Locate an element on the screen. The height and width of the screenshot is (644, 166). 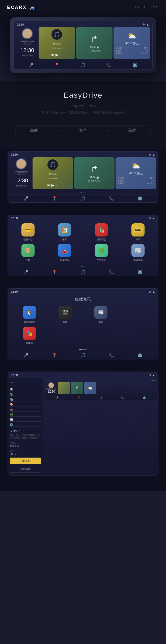
theme-label: 主题 is located at coordinates (28, 260).